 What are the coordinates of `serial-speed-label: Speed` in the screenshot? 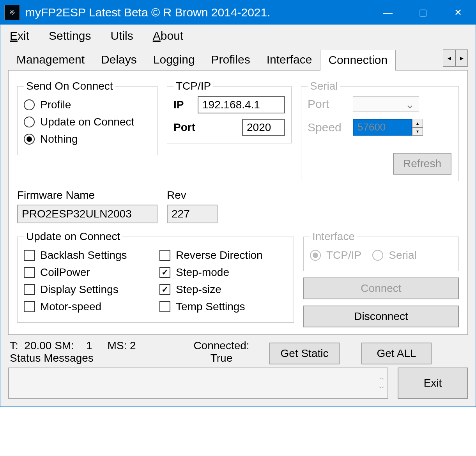 It's located at (327, 127).